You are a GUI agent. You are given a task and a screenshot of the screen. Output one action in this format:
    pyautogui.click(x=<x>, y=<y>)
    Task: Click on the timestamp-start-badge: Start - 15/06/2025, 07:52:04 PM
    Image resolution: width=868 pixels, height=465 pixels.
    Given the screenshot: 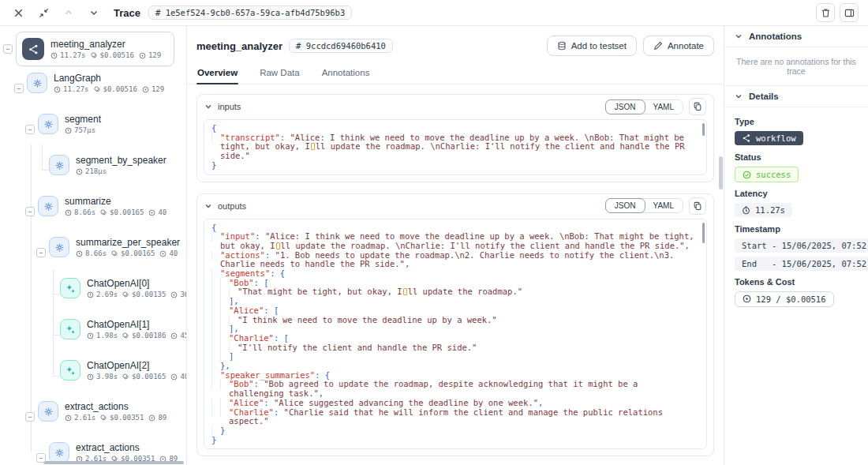 What is the action you would take?
    pyautogui.click(x=802, y=246)
    